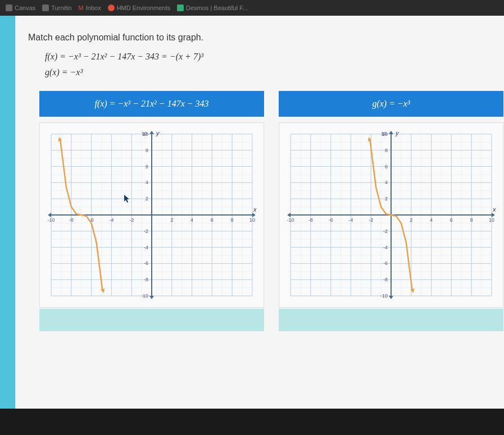 The image size is (504, 435). What do you see at coordinates (57, 8) in the screenshot?
I see `browser-tab: Turnitin` at bounding box center [57, 8].